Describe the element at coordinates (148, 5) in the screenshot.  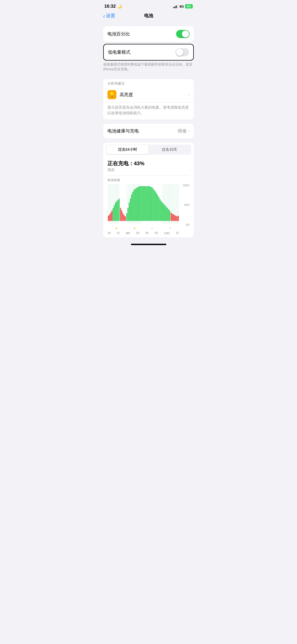
I see `status-bar: 16:32 🌙 4G 43+` at that location.